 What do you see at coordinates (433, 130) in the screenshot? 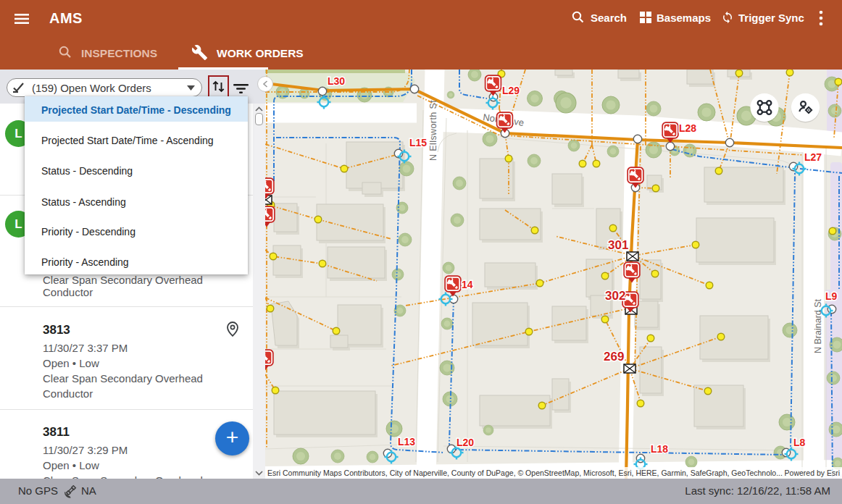
I see `svg-text: N Ellsworth St` at bounding box center [433, 130].